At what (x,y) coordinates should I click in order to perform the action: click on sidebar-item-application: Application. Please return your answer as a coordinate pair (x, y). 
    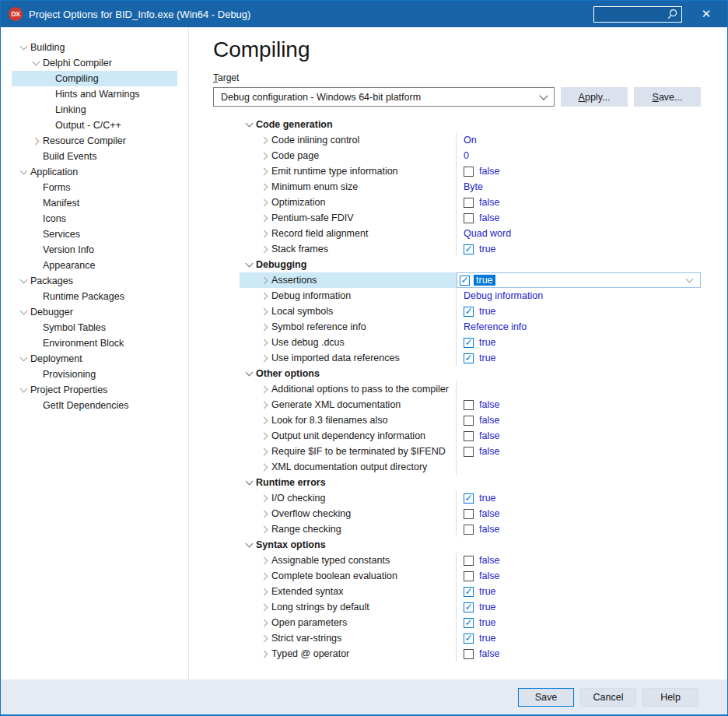
    Looking at the image, I should click on (95, 172).